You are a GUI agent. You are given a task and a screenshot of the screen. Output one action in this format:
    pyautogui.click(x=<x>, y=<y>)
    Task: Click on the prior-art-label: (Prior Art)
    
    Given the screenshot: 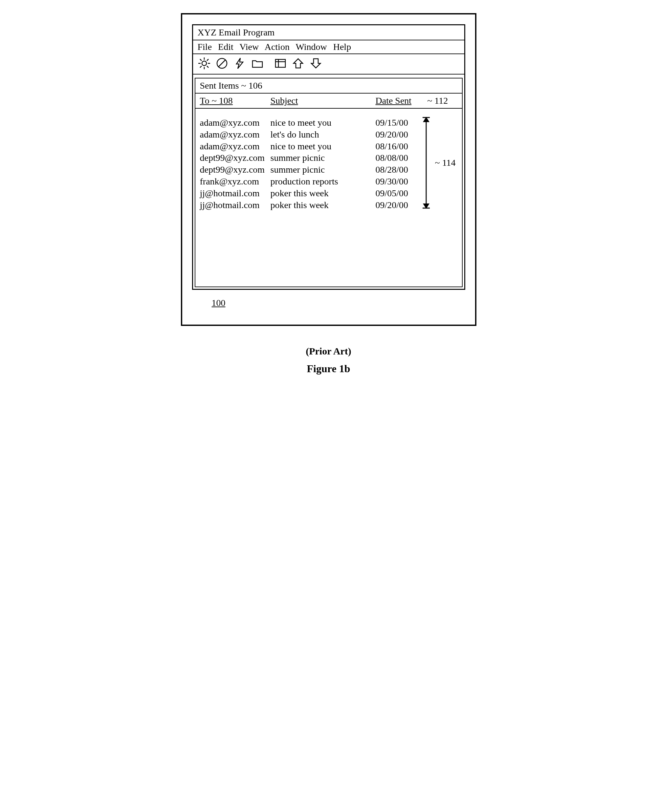 What is the action you would take?
    pyautogui.click(x=328, y=351)
    